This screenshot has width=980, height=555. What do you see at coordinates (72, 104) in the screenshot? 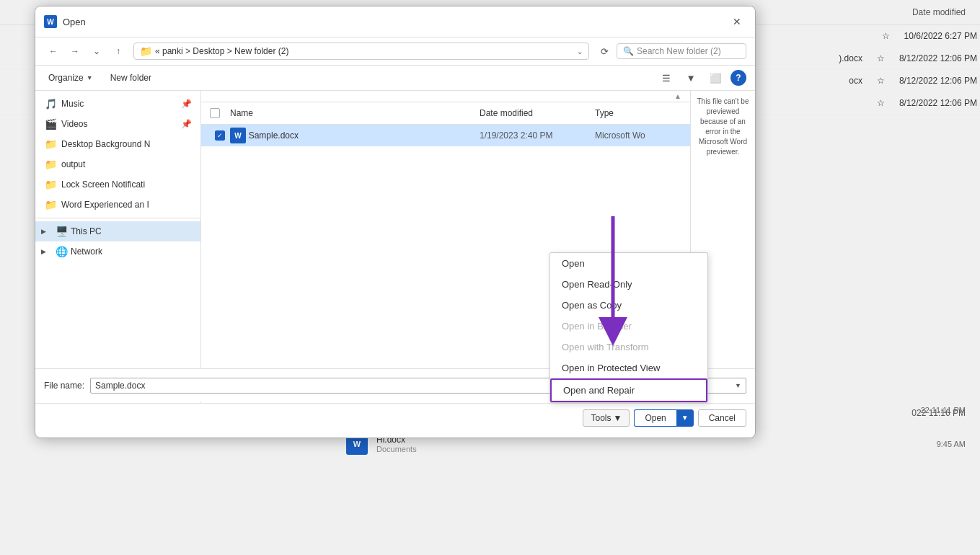
I see `sidebar-label-music: Music` at bounding box center [72, 104].